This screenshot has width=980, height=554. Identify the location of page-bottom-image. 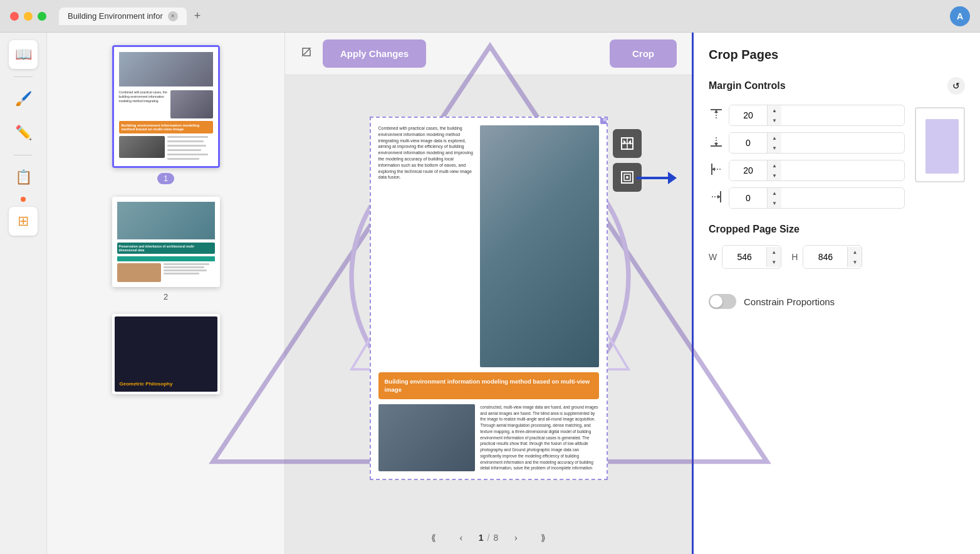
(427, 437).